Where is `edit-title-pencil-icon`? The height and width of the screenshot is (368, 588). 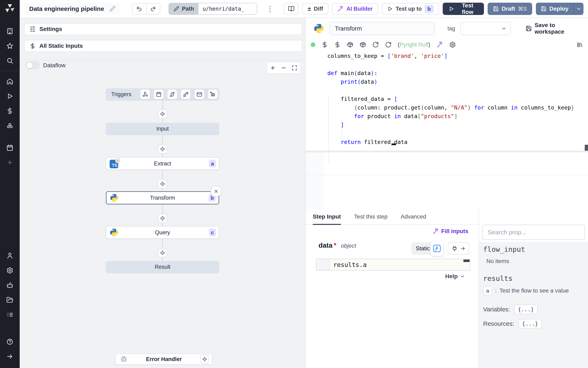
edit-title-pencil-icon is located at coordinates (113, 9).